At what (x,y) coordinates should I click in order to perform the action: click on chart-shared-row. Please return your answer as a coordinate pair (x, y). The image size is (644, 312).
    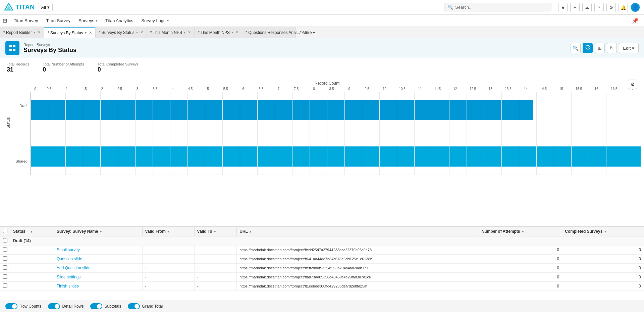
    Looking at the image, I should click on (335, 157).